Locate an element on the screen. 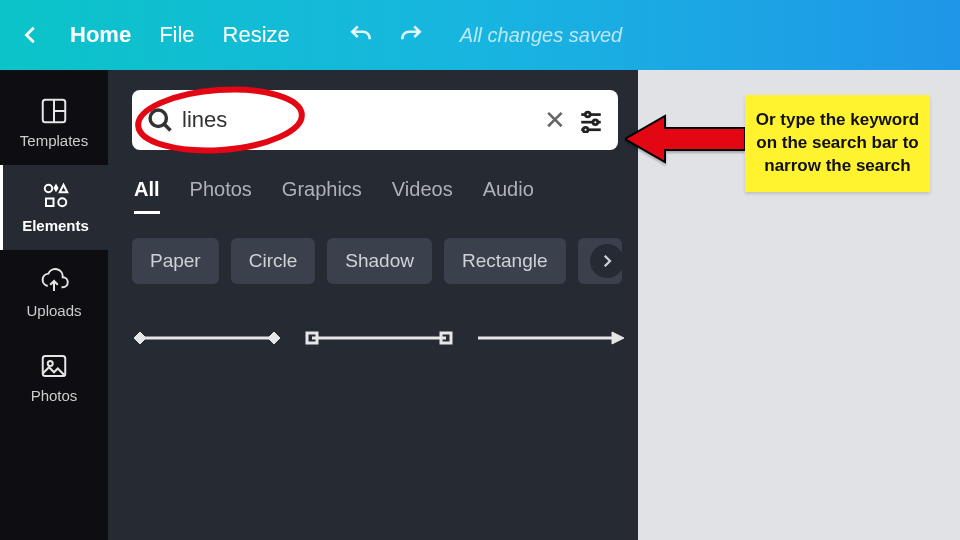 This screenshot has height=540, width=960. sidebar-item-label: Photos is located at coordinates (54, 396).